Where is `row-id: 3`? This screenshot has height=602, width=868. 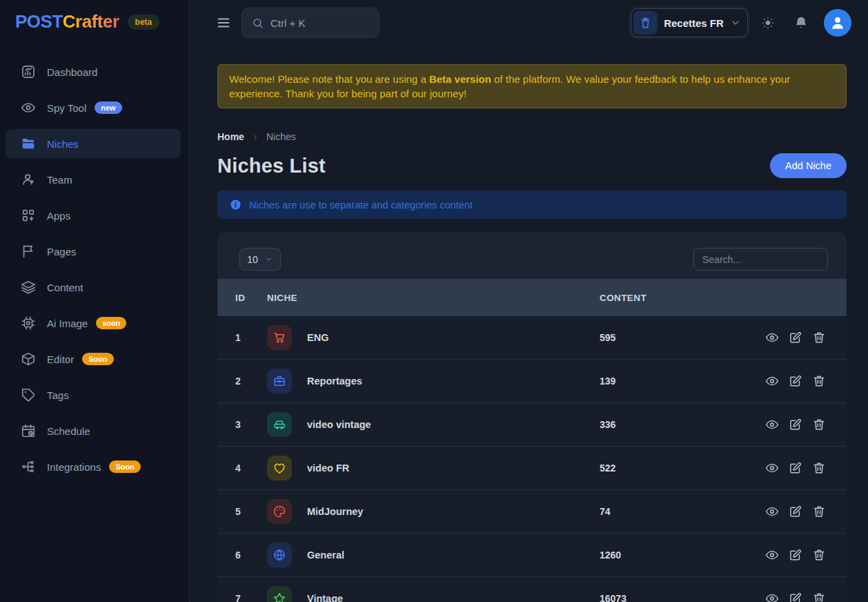
row-id: 3 is located at coordinates (251, 425).